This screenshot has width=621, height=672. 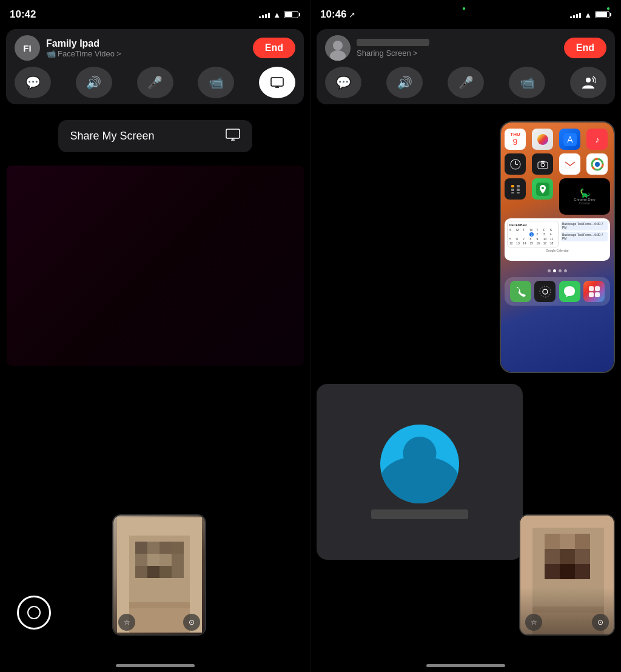 What do you see at coordinates (420, 480) in the screenshot?
I see `avatar-body` at bounding box center [420, 480].